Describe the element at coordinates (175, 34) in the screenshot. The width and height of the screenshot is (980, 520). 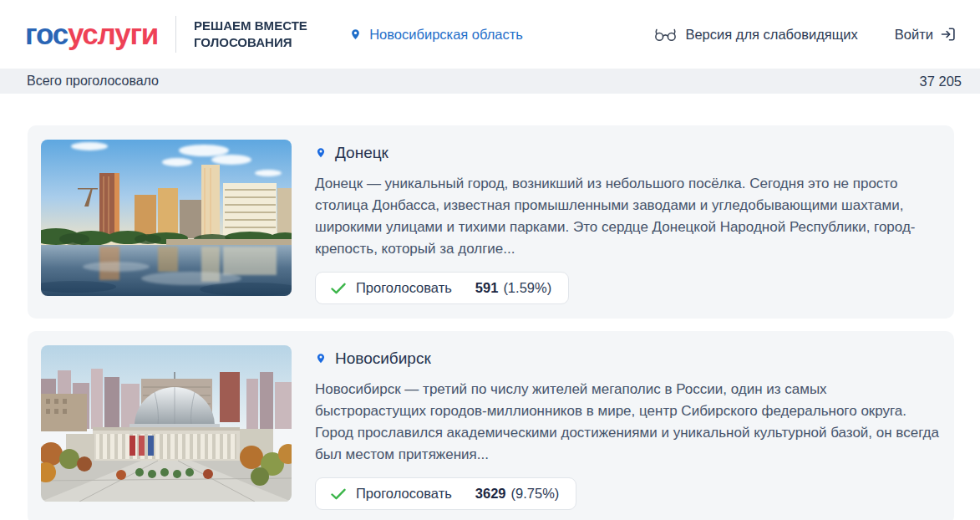
I see `header-divider` at that location.